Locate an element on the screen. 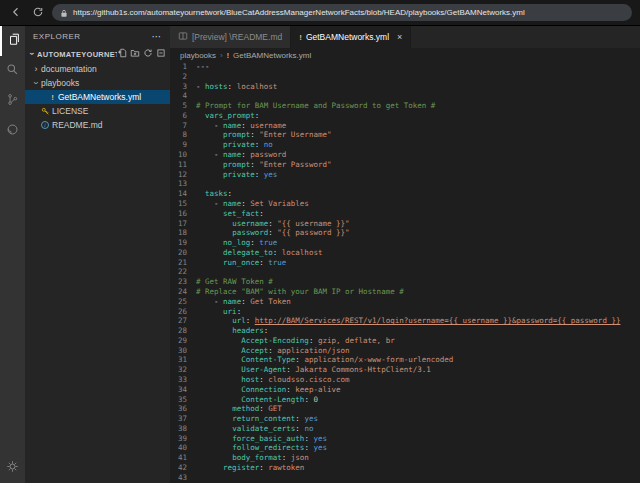 This screenshot has width=640, height=483. code-line: 22 is located at coordinates (405, 272).